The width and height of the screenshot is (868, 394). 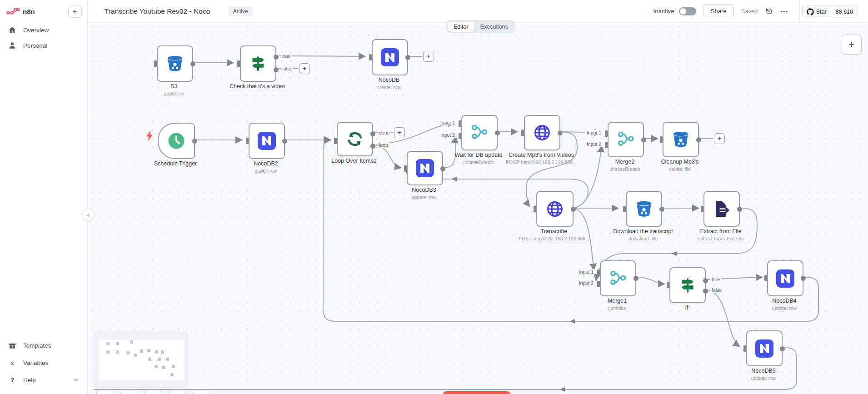 I want to click on node-loop-over-items1, so click(x=355, y=139).